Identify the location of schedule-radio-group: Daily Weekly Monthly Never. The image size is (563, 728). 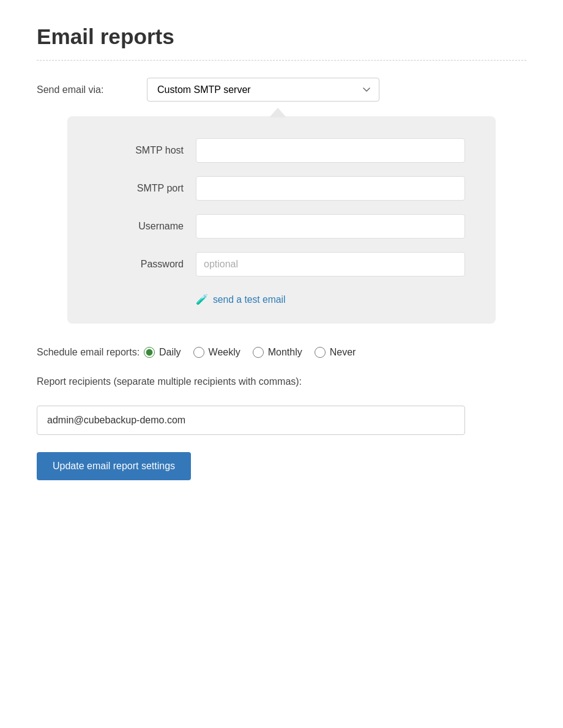
(250, 352).